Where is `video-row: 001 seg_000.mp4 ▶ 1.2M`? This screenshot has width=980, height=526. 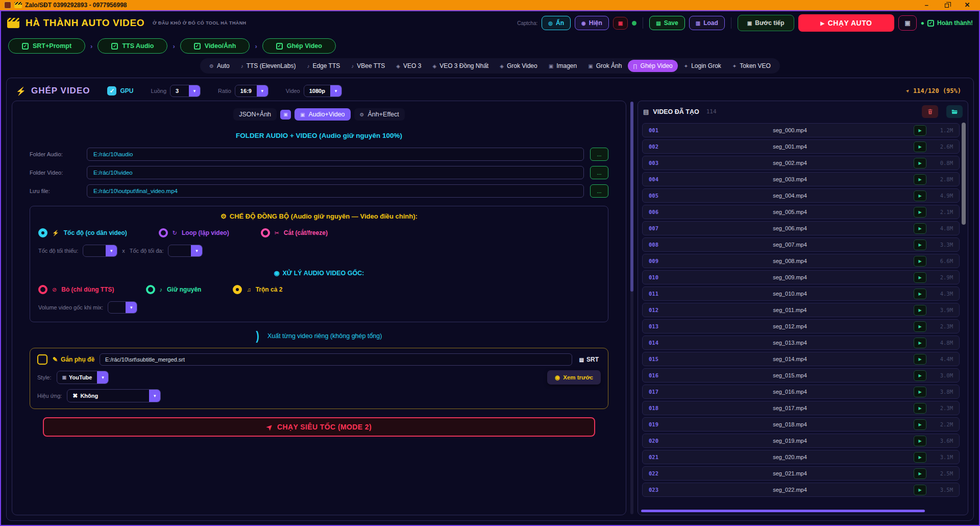 video-row: 001 seg_000.mp4 ▶ 1.2M is located at coordinates (801, 130).